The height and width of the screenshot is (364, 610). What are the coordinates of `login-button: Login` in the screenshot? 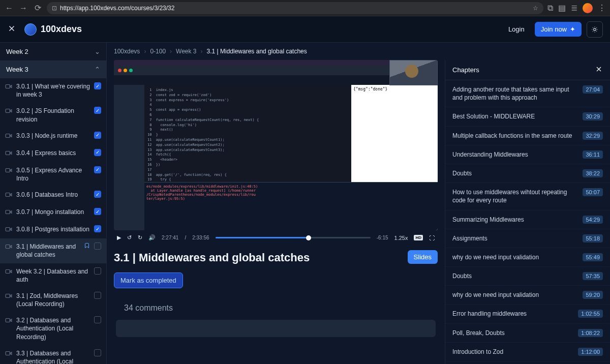 It's located at (516, 29).